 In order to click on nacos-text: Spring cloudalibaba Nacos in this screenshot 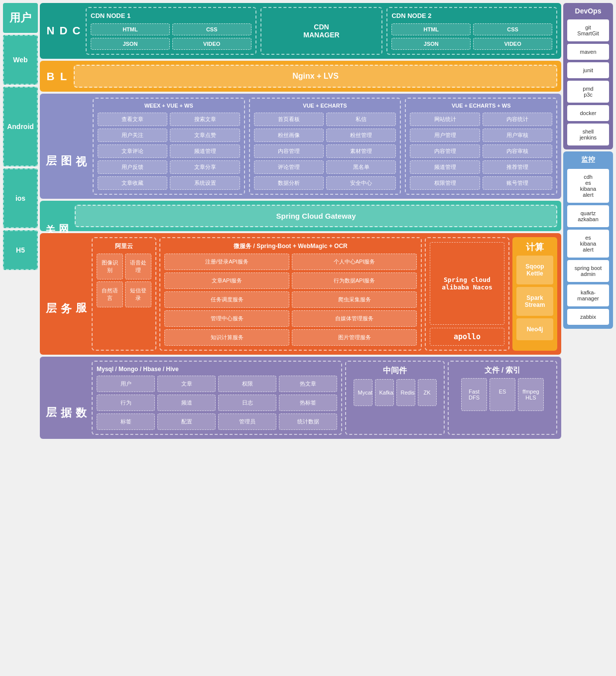, I will do `click(467, 283)`.